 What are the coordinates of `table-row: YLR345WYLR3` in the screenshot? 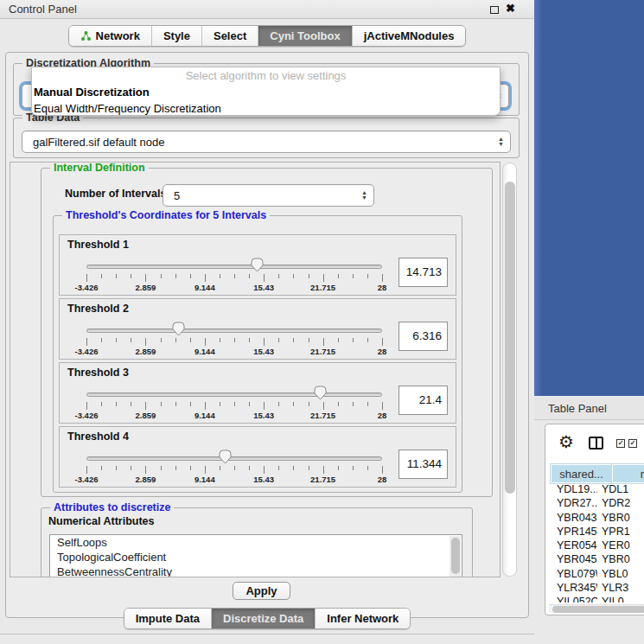 It's located at (597, 589).